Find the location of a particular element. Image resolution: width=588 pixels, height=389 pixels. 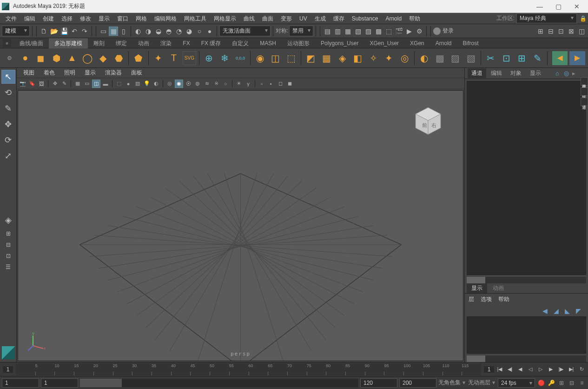

toggle-construction-icon: ⬚ is located at coordinates (389, 31).